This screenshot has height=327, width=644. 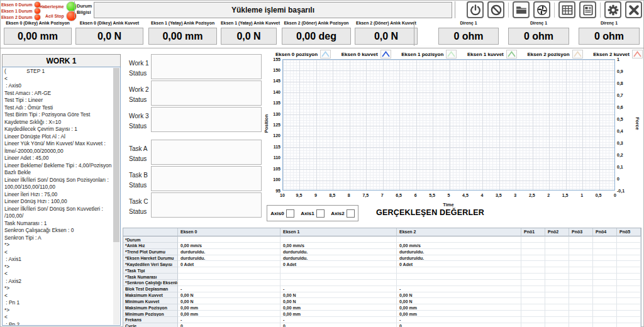 I want to click on results-row-label: Blok Test Deplasman, so click(x=151, y=289).